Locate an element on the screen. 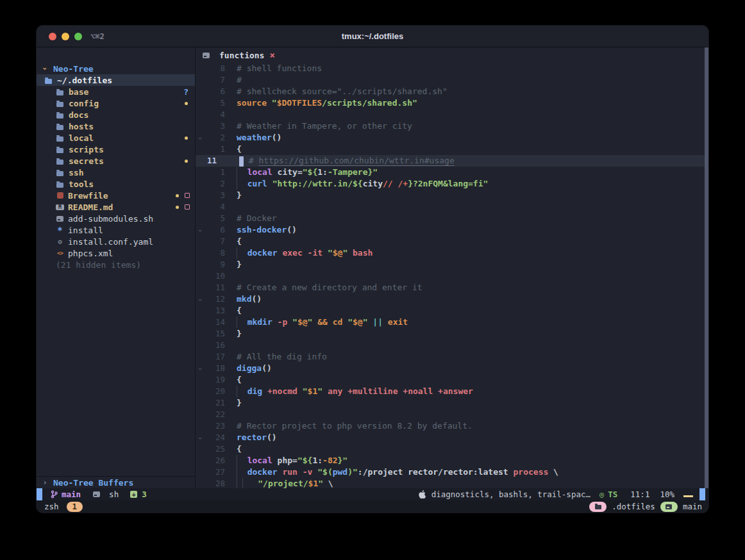 This screenshot has width=745, height=560. code-line-text: # Create a new directory and enter it is located at coordinates (473, 288).